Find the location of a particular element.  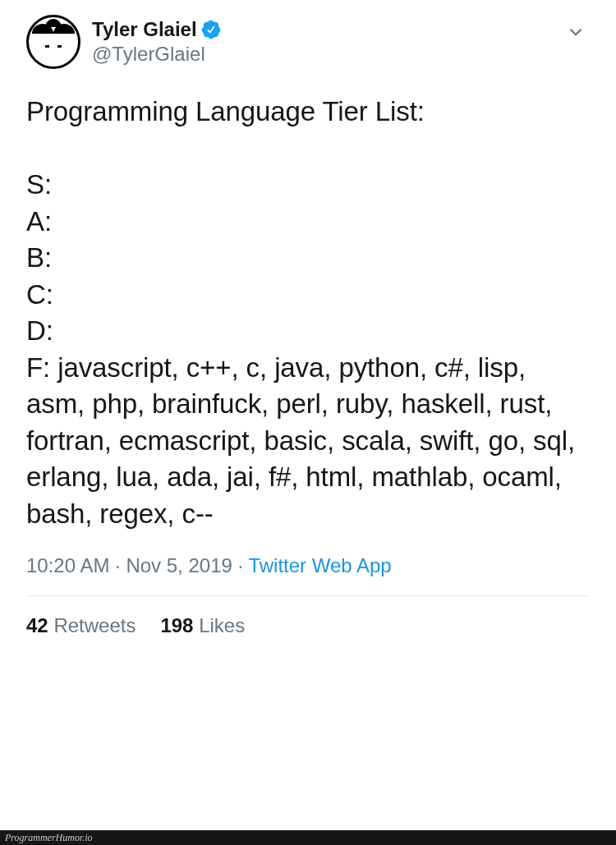

watermark: ProgrammerHumor.io is located at coordinates (308, 838).